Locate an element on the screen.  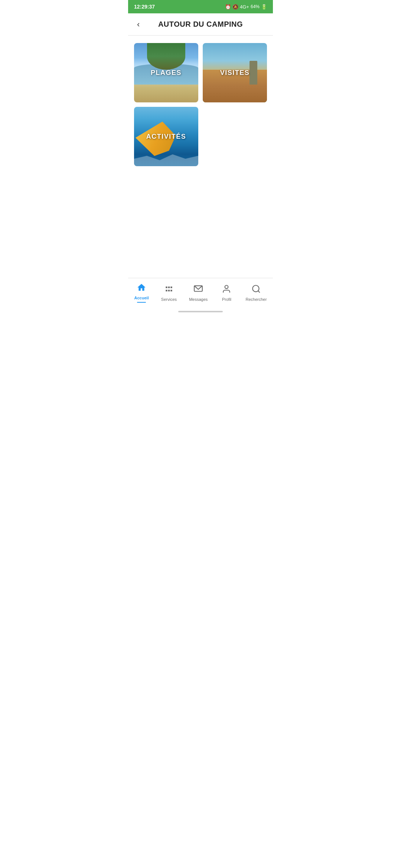
search-icon is located at coordinates (256, 290).